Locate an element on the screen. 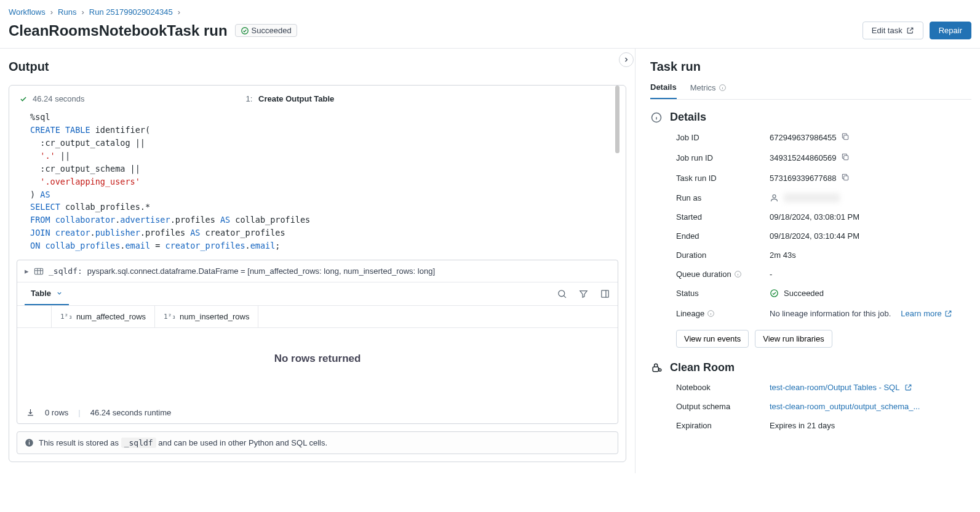  crumb-workflows: Workflows is located at coordinates (27, 12).